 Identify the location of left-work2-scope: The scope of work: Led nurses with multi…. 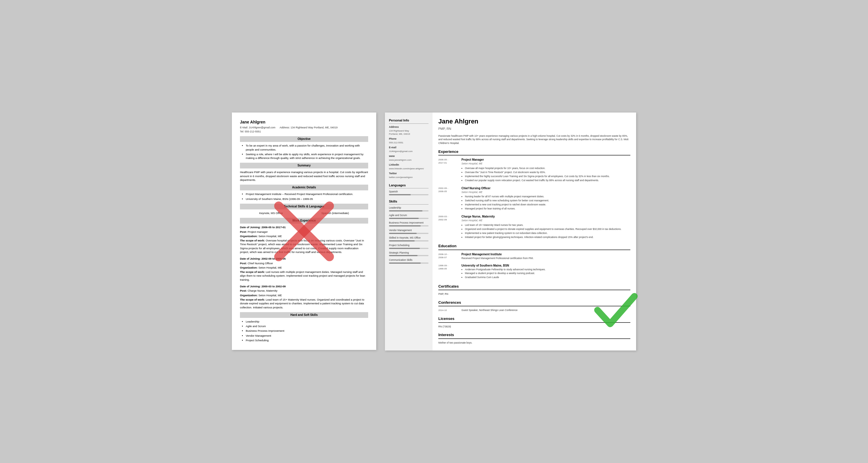
(304, 276).